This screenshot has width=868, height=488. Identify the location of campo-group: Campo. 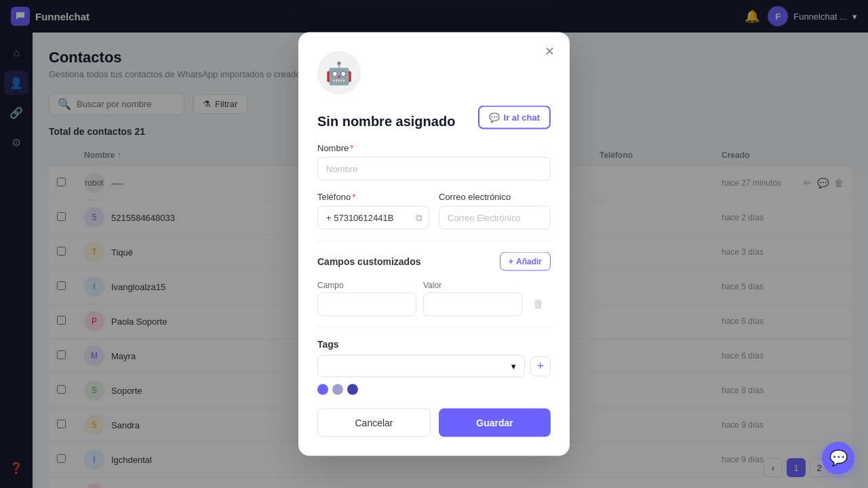
(367, 298).